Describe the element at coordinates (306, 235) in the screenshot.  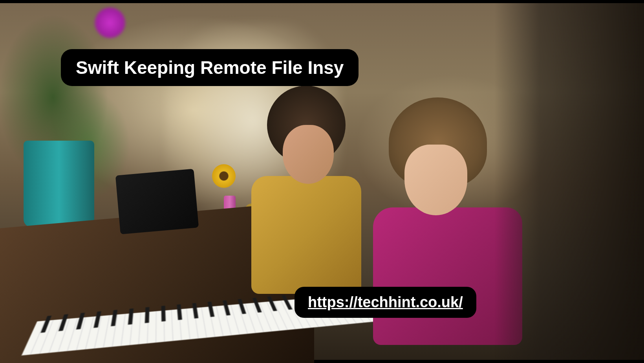
I see `adult-torso` at that location.